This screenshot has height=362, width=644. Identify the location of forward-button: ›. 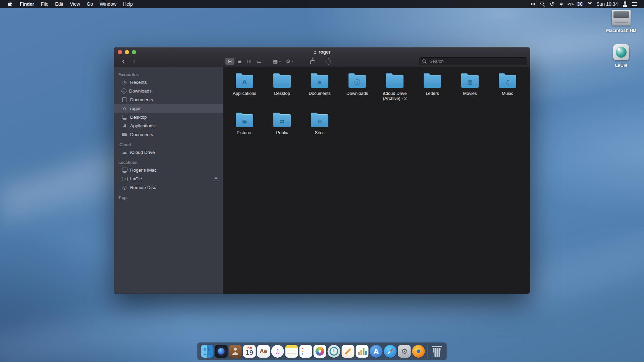
(134, 61).